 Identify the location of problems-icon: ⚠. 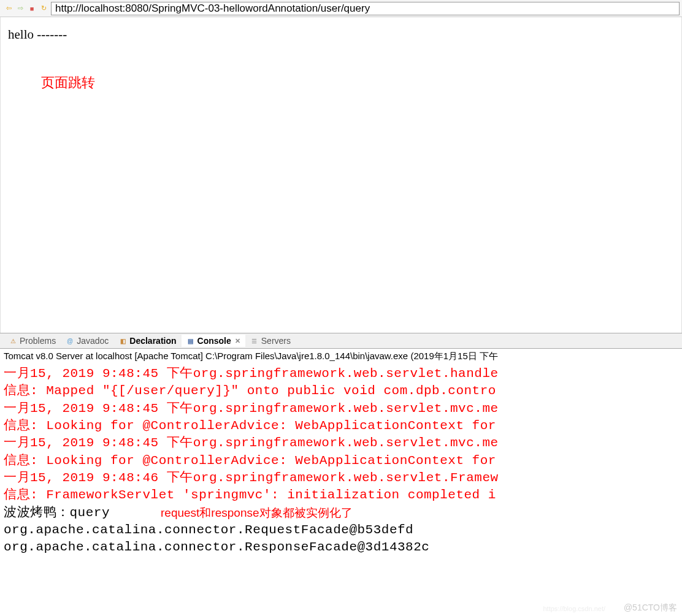
(13, 341).